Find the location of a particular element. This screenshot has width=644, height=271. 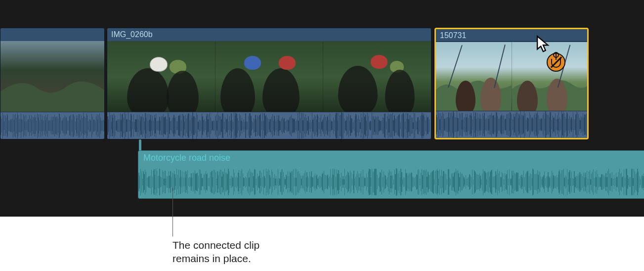

connected-audio-clip: Motorcycle road noise is located at coordinates (391, 175).